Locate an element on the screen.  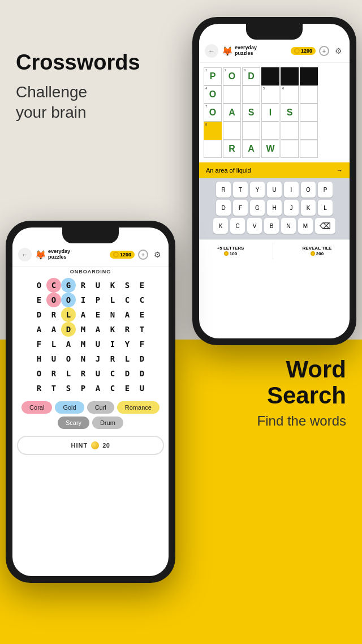
phone-notch-left is located at coordinates (90, 235).